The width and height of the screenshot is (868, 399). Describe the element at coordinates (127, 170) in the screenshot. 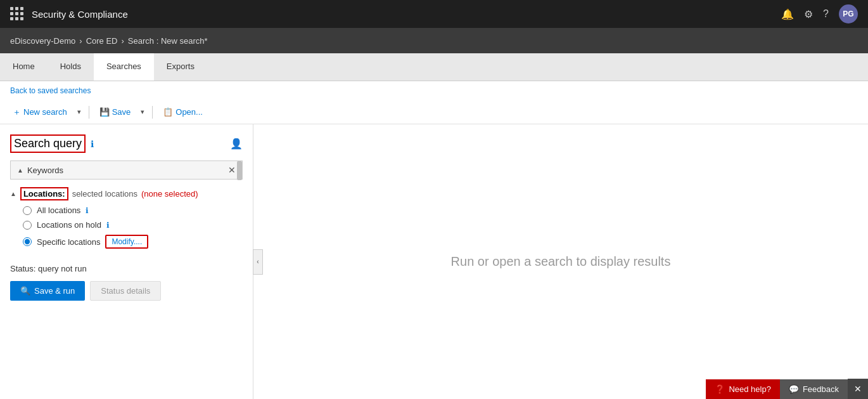

I see `keywords-header: ▲ Keywords ✕` at that location.